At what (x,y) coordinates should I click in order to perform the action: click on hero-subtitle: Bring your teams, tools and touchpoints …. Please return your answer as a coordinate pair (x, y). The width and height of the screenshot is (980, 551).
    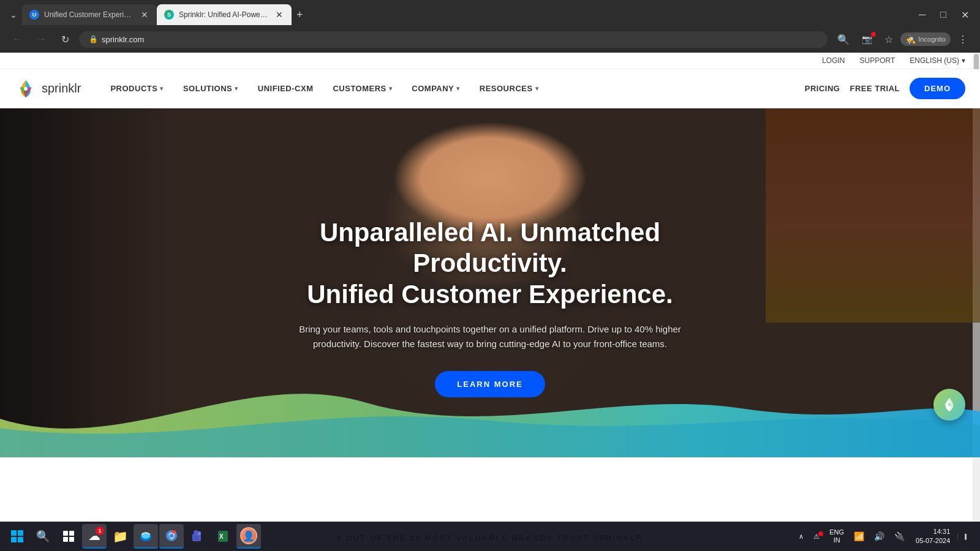
    Looking at the image, I should click on (490, 337).